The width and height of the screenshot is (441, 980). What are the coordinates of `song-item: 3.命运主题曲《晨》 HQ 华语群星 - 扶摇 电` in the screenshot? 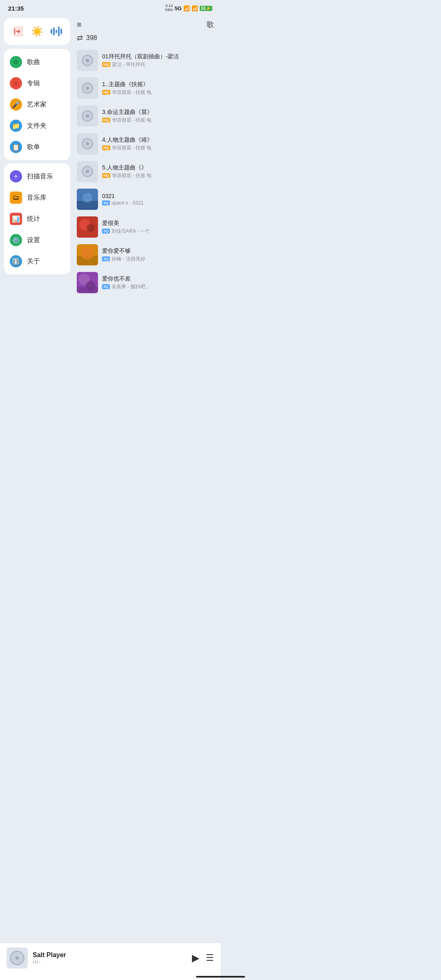 It's located at (145, 116).